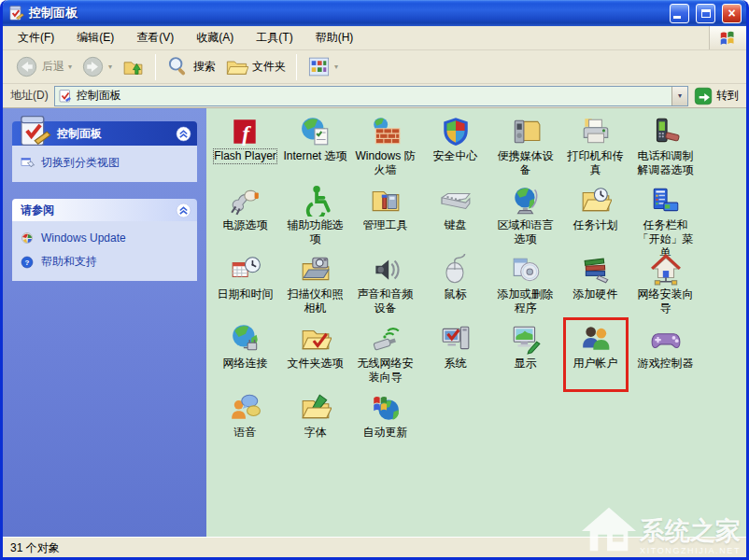  Describe the element at coordinates (95, 37) in the screenshot. I see `menu-item: 编辑(E)` at that location.